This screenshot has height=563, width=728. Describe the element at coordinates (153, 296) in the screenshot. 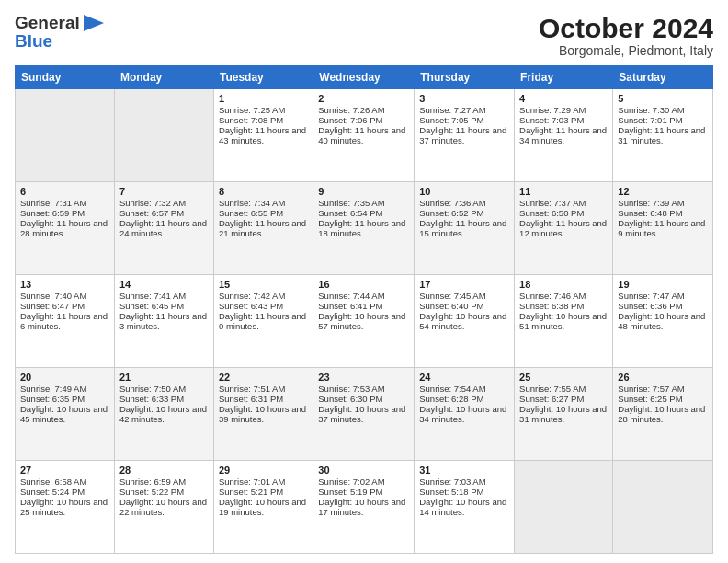

I see `sunrise: Sunrise: 7:41 AM` at that location.